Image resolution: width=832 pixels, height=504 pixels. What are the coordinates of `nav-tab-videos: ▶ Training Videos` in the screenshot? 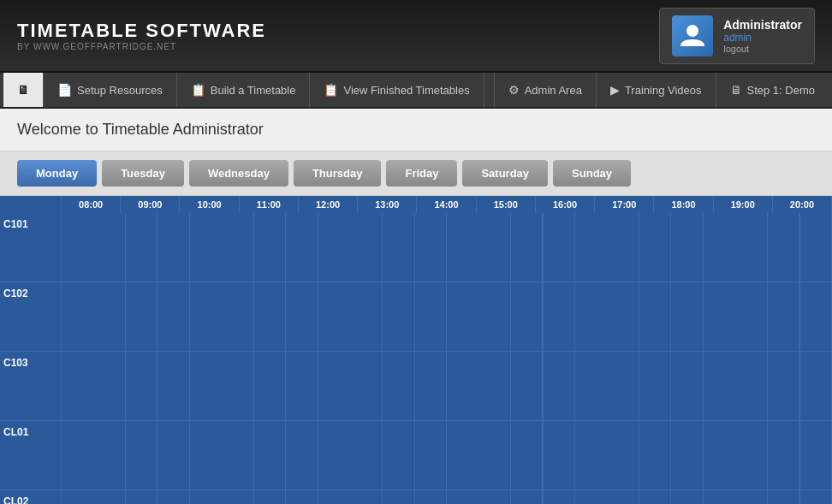 It's located at (656, 90).